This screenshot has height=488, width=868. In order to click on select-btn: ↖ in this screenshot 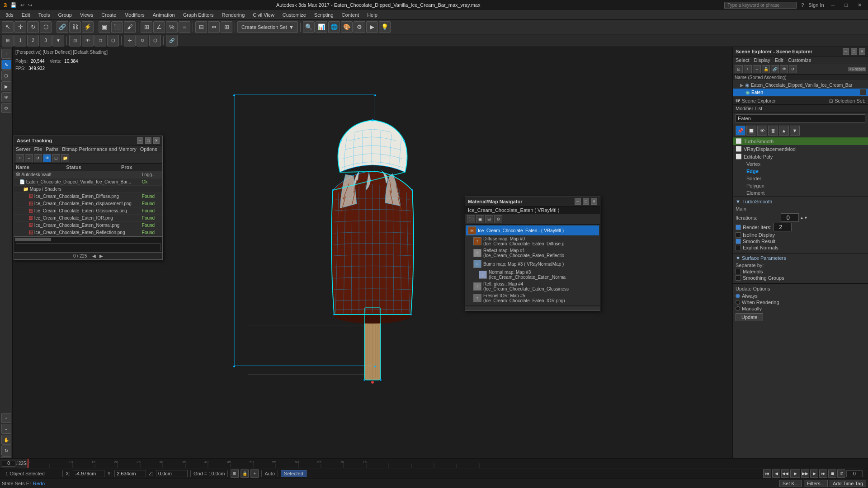, I will do `click(8, 27)`.